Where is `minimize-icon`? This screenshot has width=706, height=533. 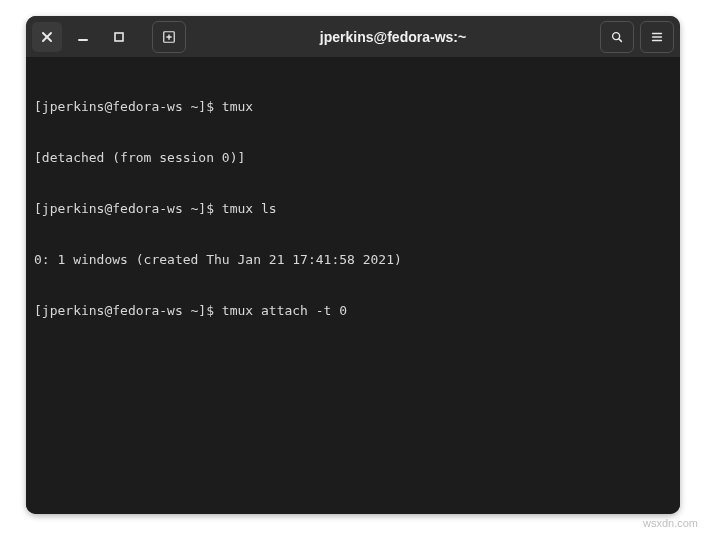
minimize-icon is located at coordinates (83, 37).